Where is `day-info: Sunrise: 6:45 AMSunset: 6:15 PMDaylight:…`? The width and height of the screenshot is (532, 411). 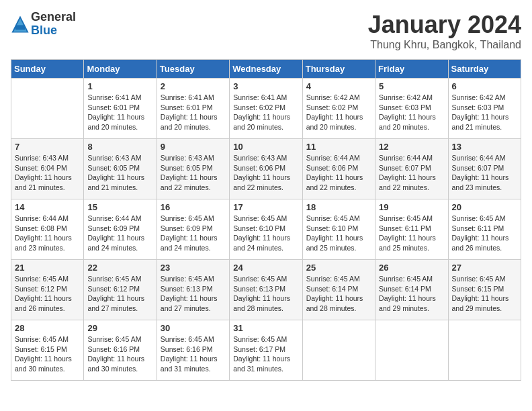 day-info: Sunrise: 6:45 AMSunset: 6:15 PMDaylight:… is located at coordinates (485, 294).